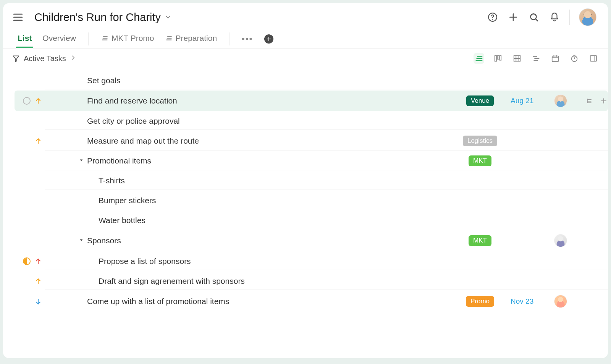  I want to click on project-title-dropdown: Children's Run for Charity, so click(103, 18).